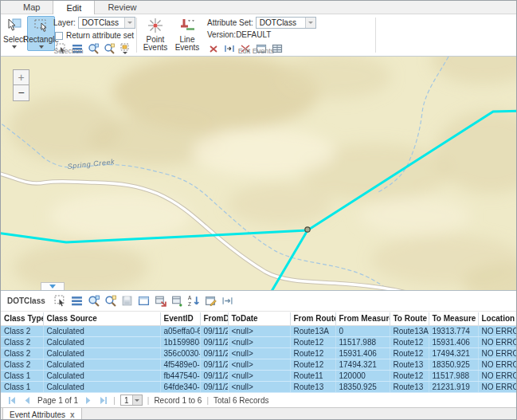 The height and width of the screenshot is (420, 517). Describe the element at coordinates (180, 387) in the screenshot. I see `table-cell: 64fde340-62f8-11e5-8bc6-ee32641d5ec9` at that location.